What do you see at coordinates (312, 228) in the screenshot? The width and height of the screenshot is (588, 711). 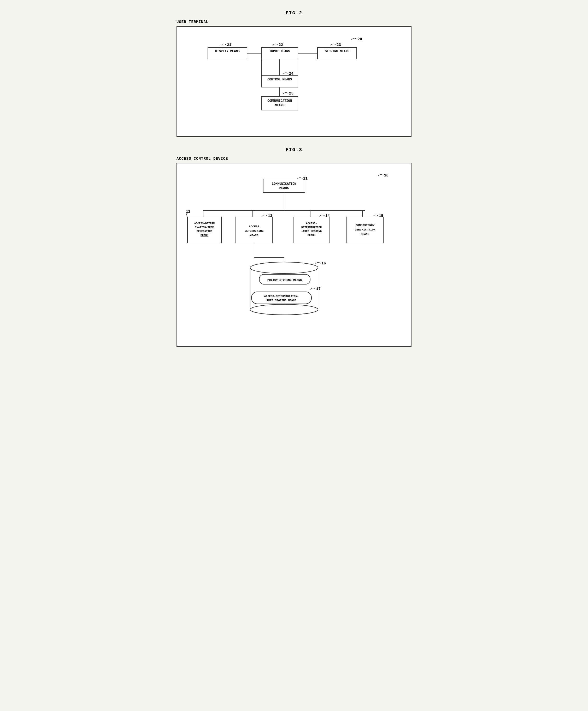 I see `svg-text: DETERMINATION` at bounding box center [312, 228].